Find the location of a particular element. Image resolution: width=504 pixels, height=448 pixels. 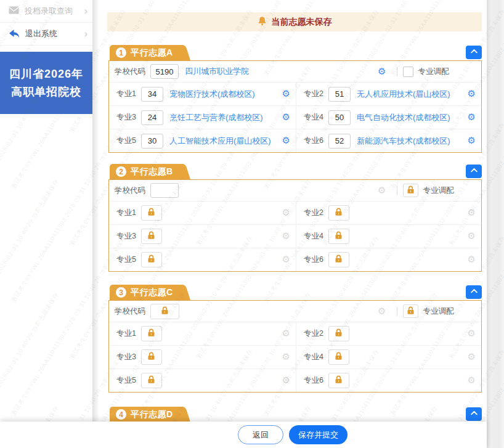

major-name-link: 烹饪工艺与营养(成都校区) is located at coordinates (216, 118).